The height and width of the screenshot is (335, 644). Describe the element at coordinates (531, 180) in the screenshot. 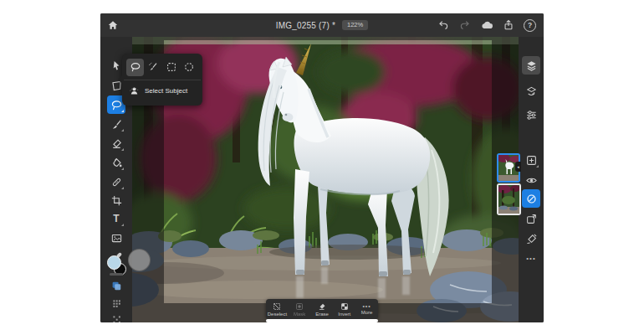

I see `layer-visibility-button` at that location.